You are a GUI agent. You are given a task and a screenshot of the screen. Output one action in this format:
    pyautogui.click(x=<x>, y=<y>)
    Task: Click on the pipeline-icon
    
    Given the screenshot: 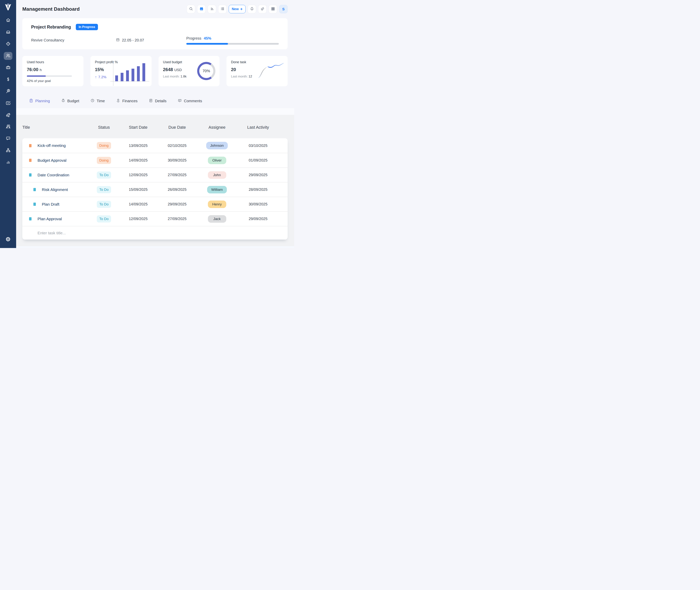 What is the action you would take?
    pyautogui.click(x=8, y=115)
    